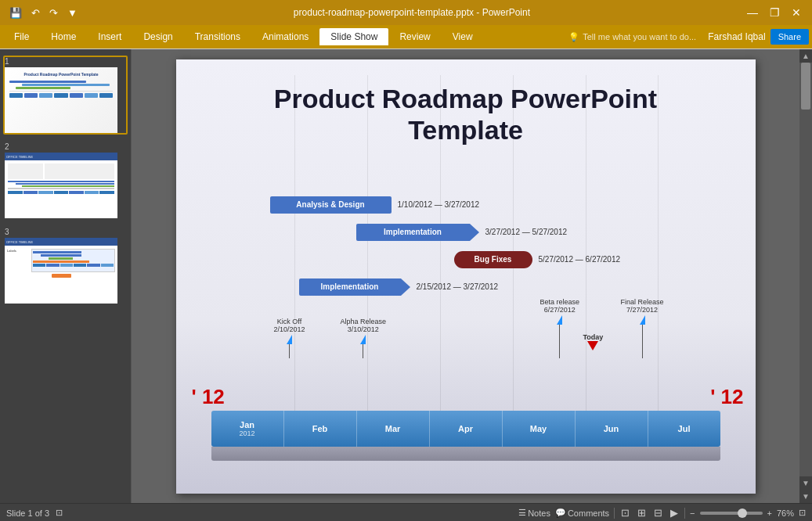 The image size is (812, 521). Describe the element at coordinates (406, 287) in the screenshot. I see `bar-impl2-arrow` at that location.